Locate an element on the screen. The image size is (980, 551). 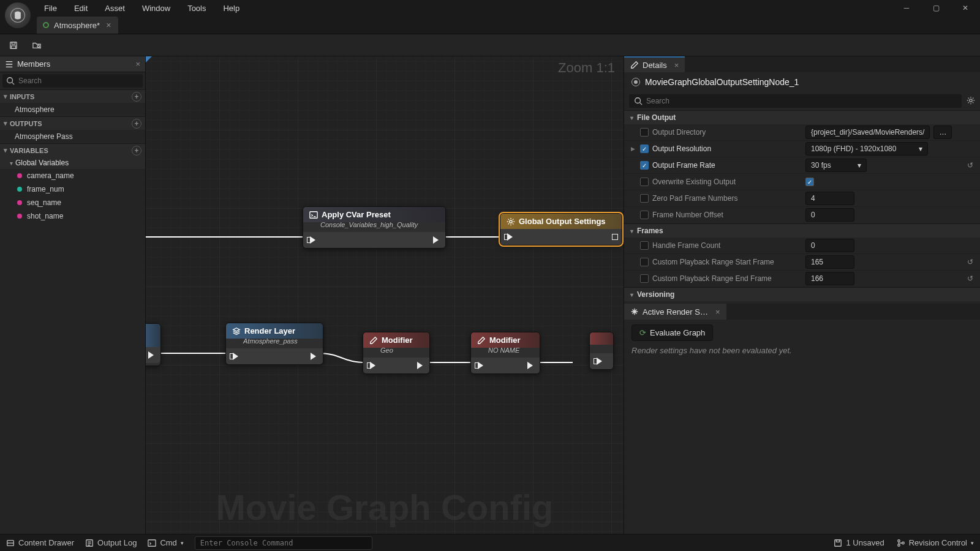
playback-start-field: 165 is located at coordinates (830, 262).